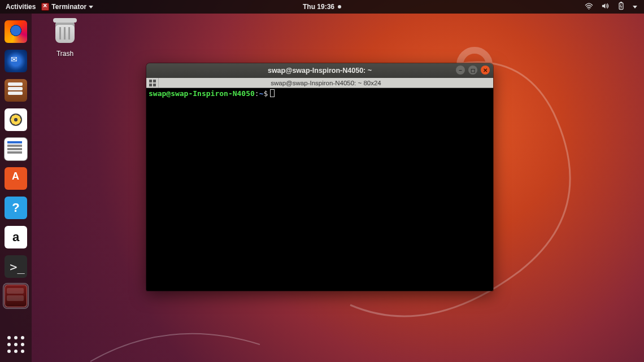 Image resolution: width=644 pixels, height=362 pixels. I want to click on dock-thunderbird, so click(16, 61).